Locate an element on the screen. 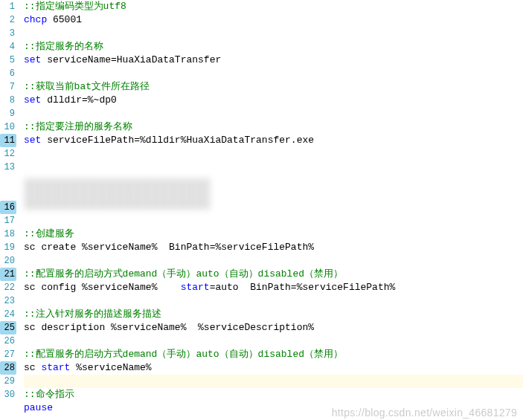 Image resolution: width=523 pixels, height=420 pixels. code-text: serviceFilePath=%dlldir%HuaXiaDataTransf… is located at coordinates (177, 140).